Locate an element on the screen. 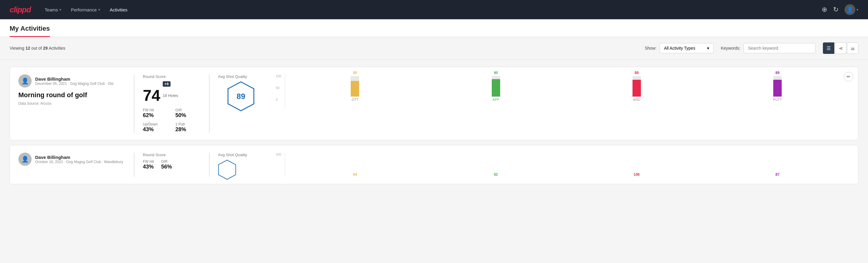 The height and width of the screenshot is (263, 868). data-source: Data Source: Arccos is located at coordinates (75, 104).